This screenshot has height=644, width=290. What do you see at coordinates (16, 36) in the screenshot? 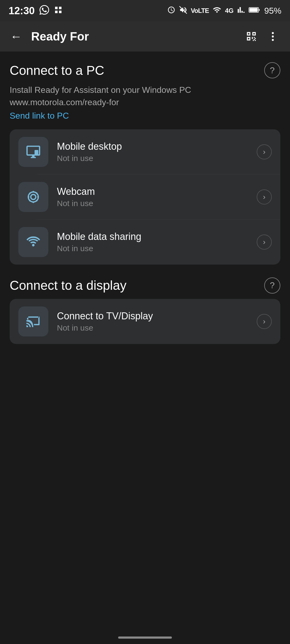
I see `back-button: ←` at bounding box center [16, 36].